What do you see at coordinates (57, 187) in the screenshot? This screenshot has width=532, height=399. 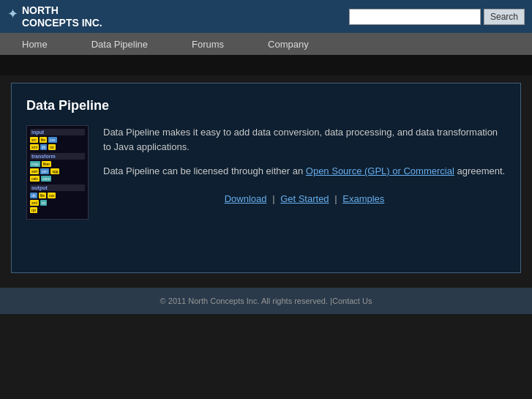 I see `pipe-section-label-3: output` at bounding box center [57, 187].